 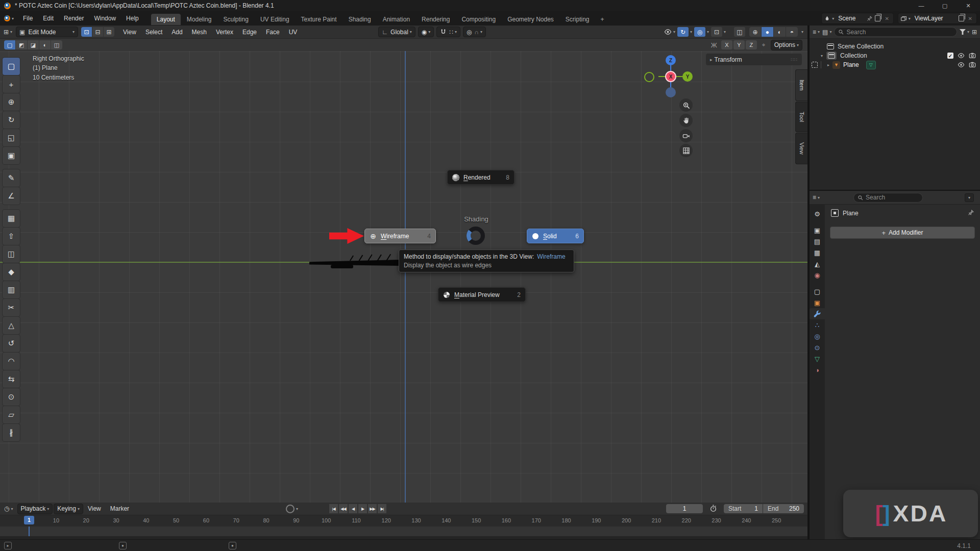 What do you see at coordinates (225, 32) in the screenshot?
I see `viewport-menu-vertex: Vertex` at bounding box center [225, 32].